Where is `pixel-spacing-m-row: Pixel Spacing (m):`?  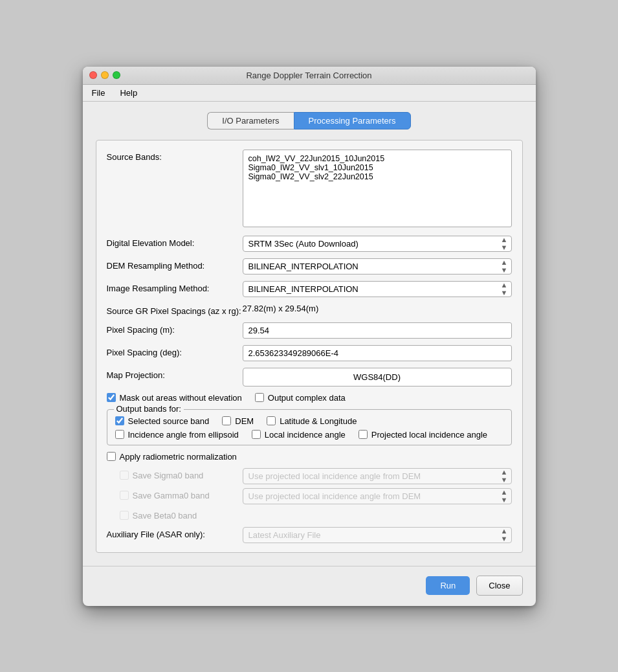 pixel-spacing-m-row: Pixel Spacing (m): is located at coordinates (309, 330).